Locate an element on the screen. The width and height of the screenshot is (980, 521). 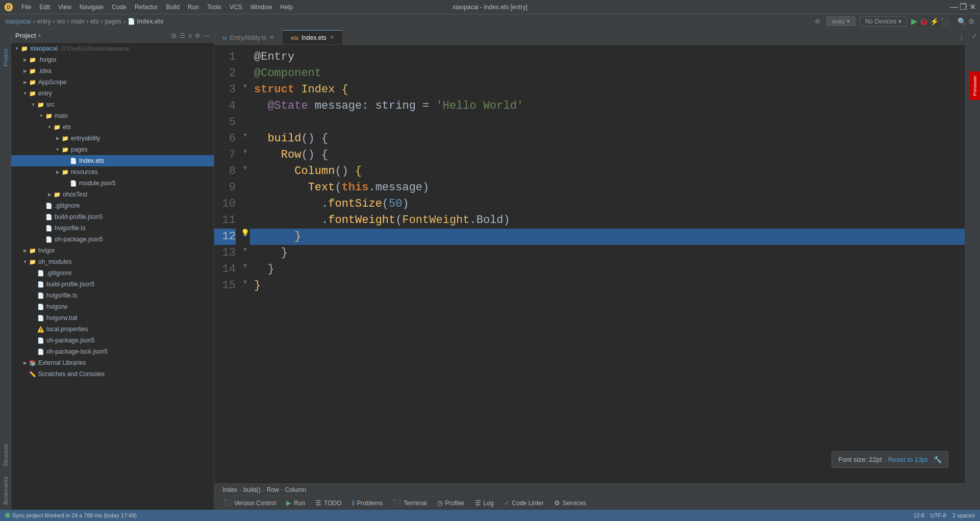
panel-icon-3: ≡ is located at coordinates (190, 36).